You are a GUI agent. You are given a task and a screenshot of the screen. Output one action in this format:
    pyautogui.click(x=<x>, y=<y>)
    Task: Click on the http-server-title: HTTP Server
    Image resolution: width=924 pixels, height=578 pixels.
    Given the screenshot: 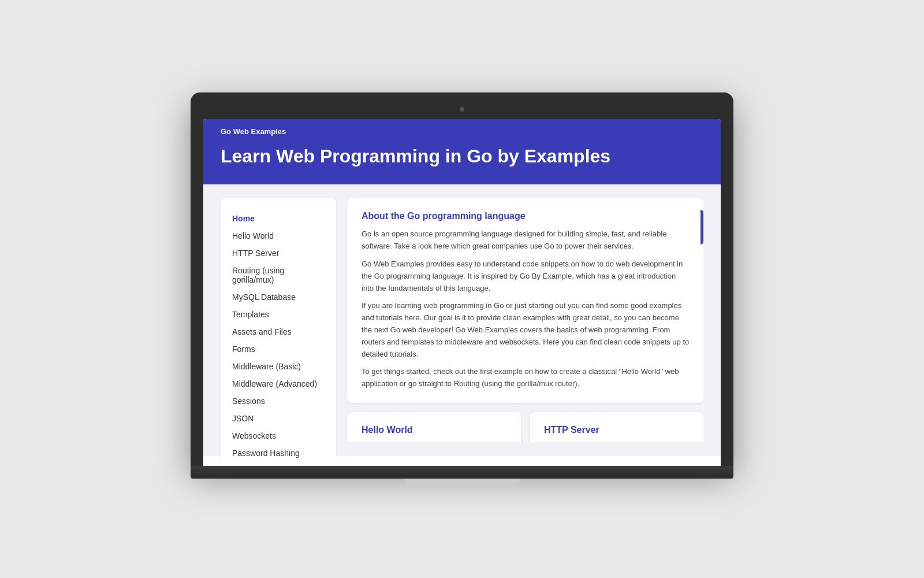 What is the action you would take?
    pyautogui.click(x=617, y=430)
    